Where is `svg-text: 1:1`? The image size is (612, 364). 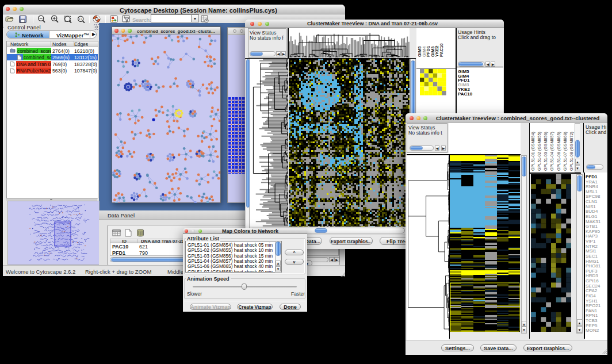
svg-text: 1:1 is located at coordinates (81, 20).